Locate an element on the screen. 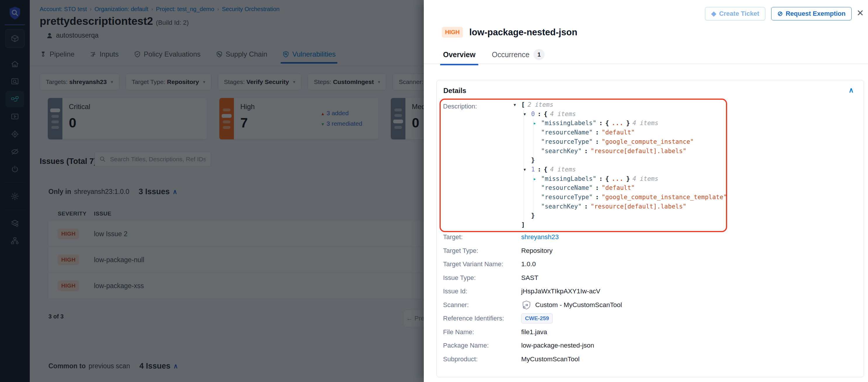  json-line: "resourceType":"google_compute_instance" is located at coordinates (625, 142).